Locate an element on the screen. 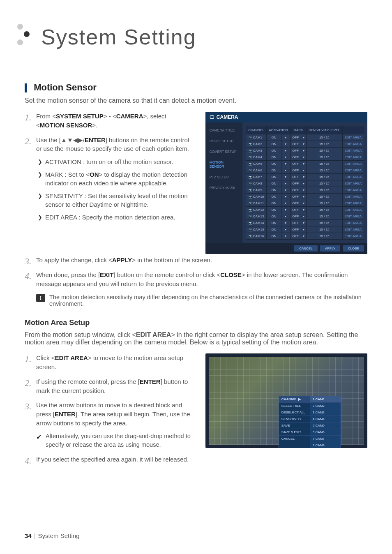  table-row-channel: CAM2 is located at coordinates (256, 144).